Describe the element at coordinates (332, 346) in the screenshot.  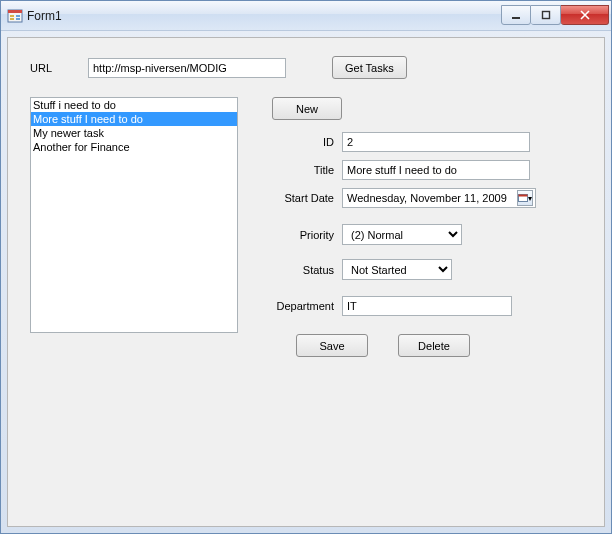
I see `save-button: Save` at that location.